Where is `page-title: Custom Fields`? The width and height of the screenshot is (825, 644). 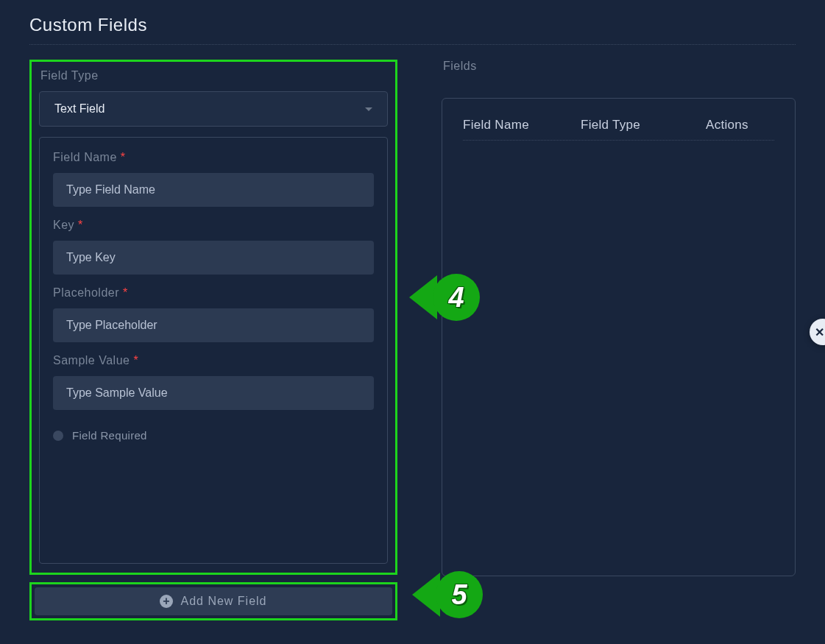 page-title: Custom Fields is located at coordinates (412, 25).